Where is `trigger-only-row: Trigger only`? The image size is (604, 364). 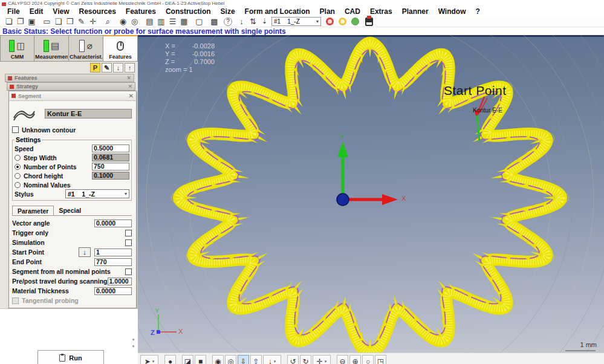 trigger-only-row: Trigger only is located at coordinates (72, 233).